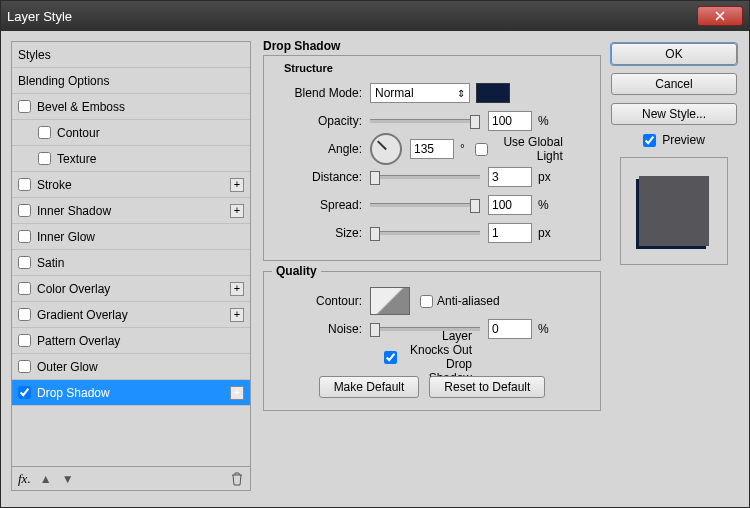 The width and height of the screenshot is (750, 508). What do you see at coordinates (461, 94) in the screenshot?
I see `chevron-down-icon: ⇕` at bounding box center [461, 94].